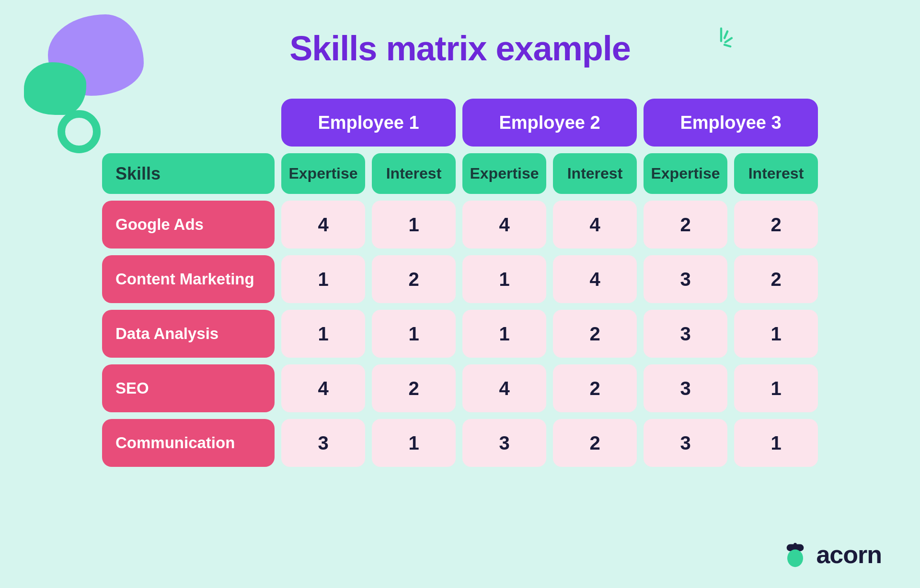  What do you see at coordinates (731, 123) in the screenshot?
I see `employee-header-3: Employee 3` at bounding box center [731, 123].